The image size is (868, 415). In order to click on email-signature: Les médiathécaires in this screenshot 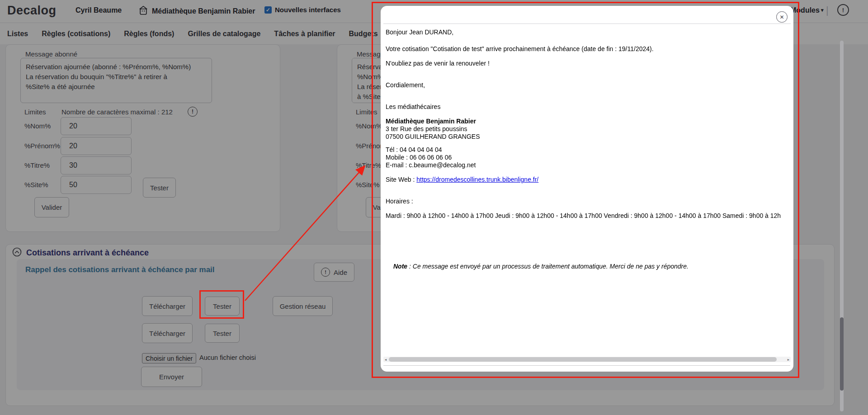, I will do `click(590, 107)`.